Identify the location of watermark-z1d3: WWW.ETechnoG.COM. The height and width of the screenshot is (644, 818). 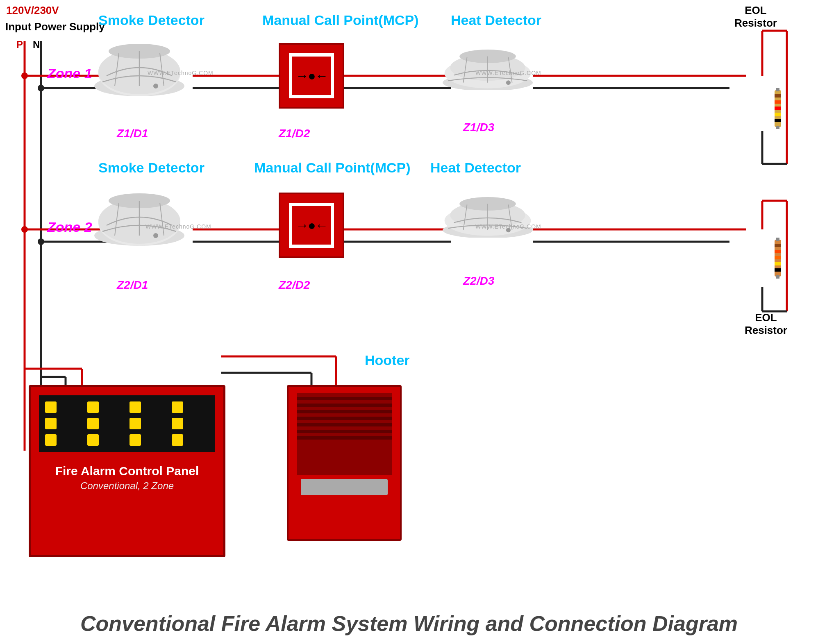
(508, 73).